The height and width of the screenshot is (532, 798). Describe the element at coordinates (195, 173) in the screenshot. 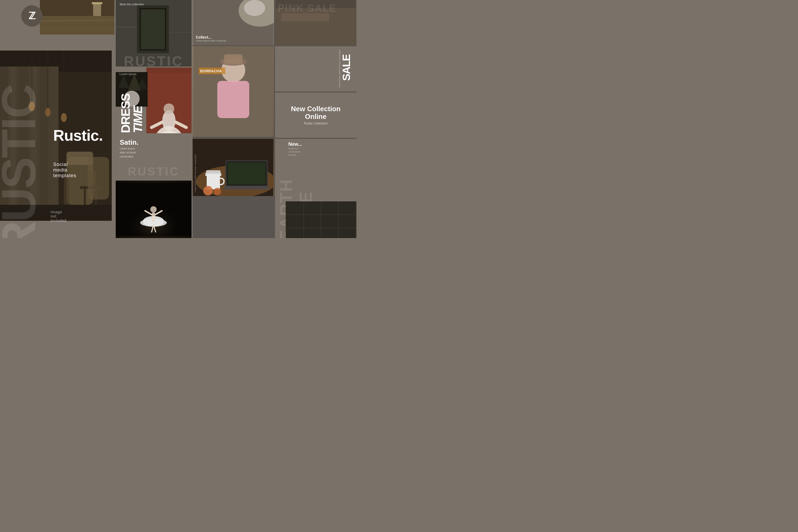

I see `lorem-vertical: Lorem ipsum dolor sit amet, consectetur` at that location.